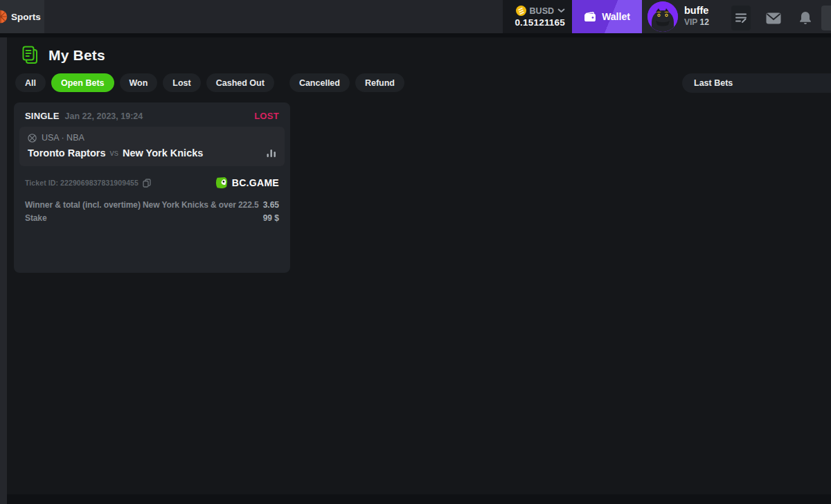  Describe the element at coordinates (152, 188) in the screenshot. I see `bet-card: SINGLE Jan 22, 2023, 19:24 LOST USA · NB…` at that location.